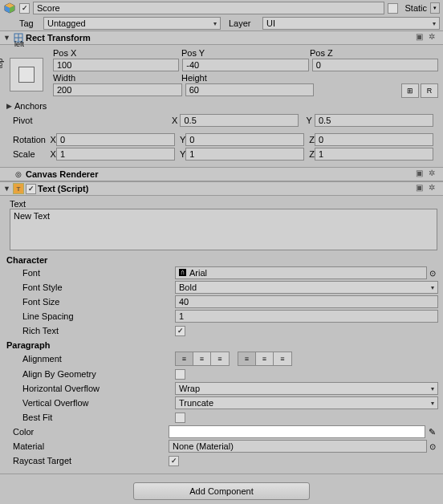  I want to click on align-center-button: ≡, so click(202, 359).